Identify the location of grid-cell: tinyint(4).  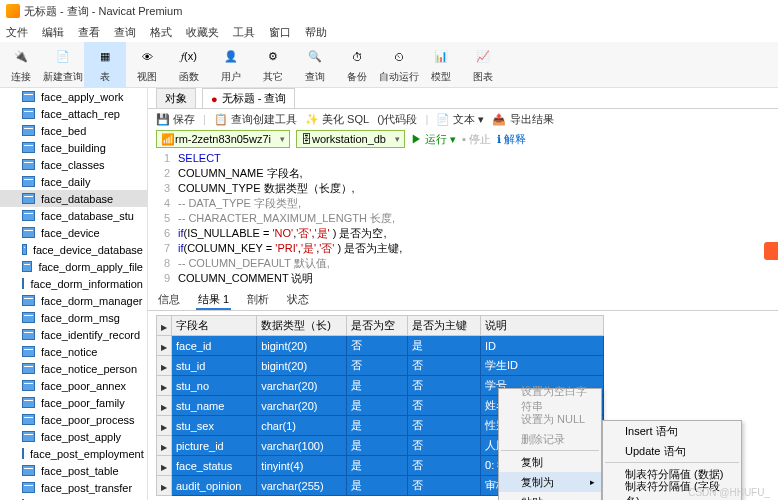
(302, 466).